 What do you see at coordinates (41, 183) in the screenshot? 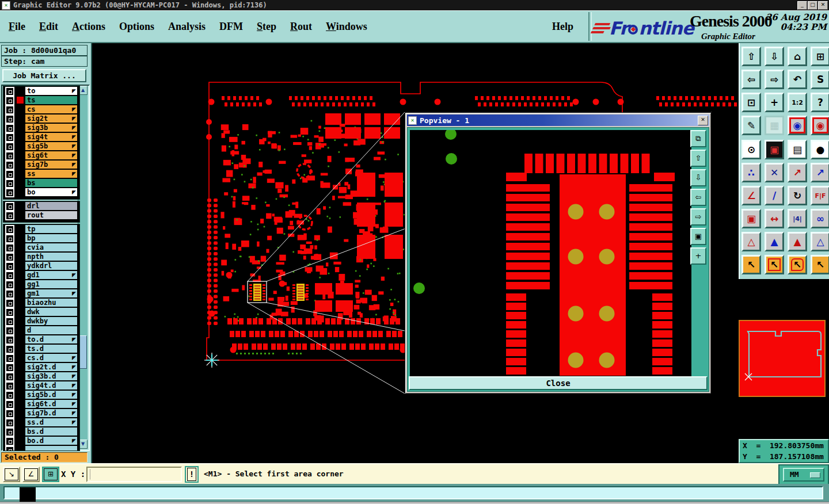
I see `layer-row-bs: bs` at bounding box center [41, 183].